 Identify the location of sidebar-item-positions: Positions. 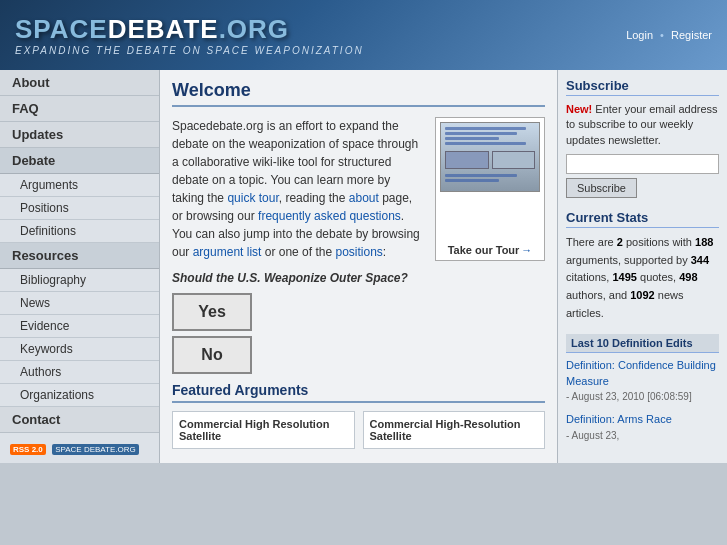
(80, 208).